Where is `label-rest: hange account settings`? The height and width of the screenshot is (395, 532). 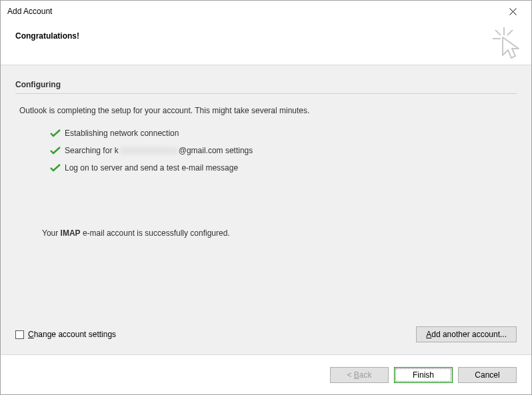
label-rest: hange account settings is located at coordinates (75, 334).